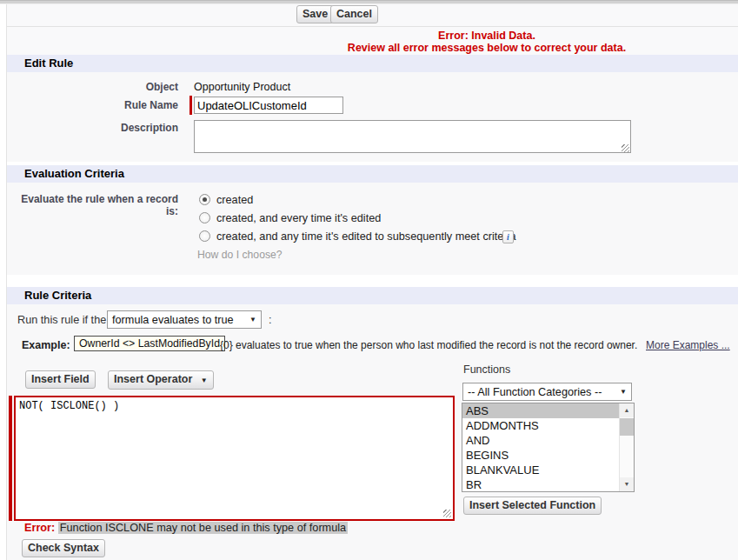 The image size is (738, 560). What do you see at coordinates (429, 345) in the screenshot?
I see `example-description: {0} evaluates to true when the person wh…` at bounding box center [429, 345].